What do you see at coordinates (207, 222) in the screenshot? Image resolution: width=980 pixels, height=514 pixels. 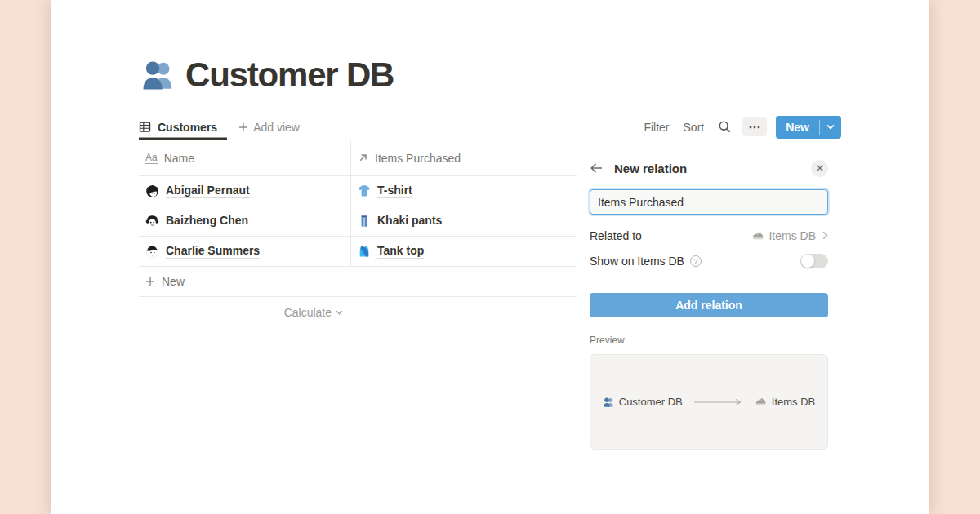 I see `customer-name: Baizheng Chen` at bounding box center [207, 222].